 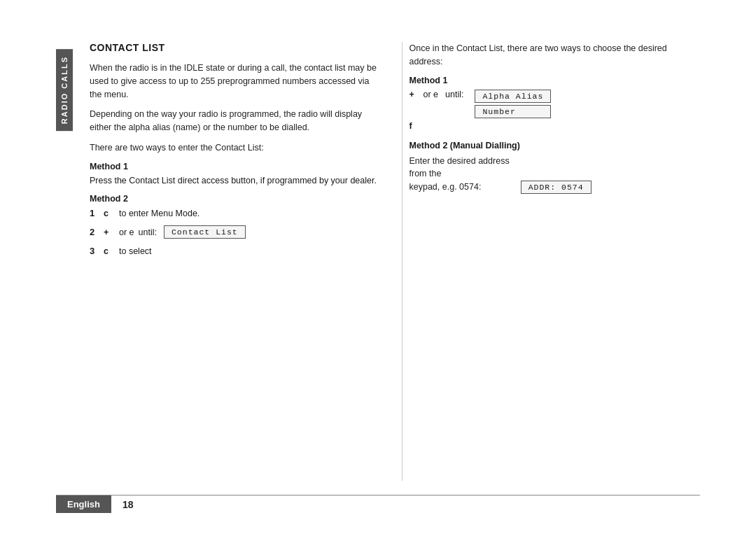 I want to click on right-step1-until: until:, so click(x=454, y=94).